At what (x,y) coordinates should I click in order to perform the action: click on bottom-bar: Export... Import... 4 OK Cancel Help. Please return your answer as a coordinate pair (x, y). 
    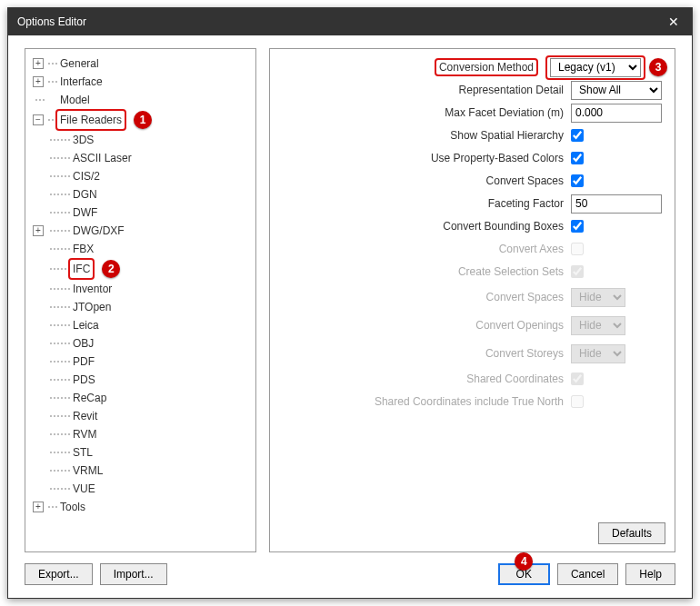
    Looking at the image, I should click on (350, 569).